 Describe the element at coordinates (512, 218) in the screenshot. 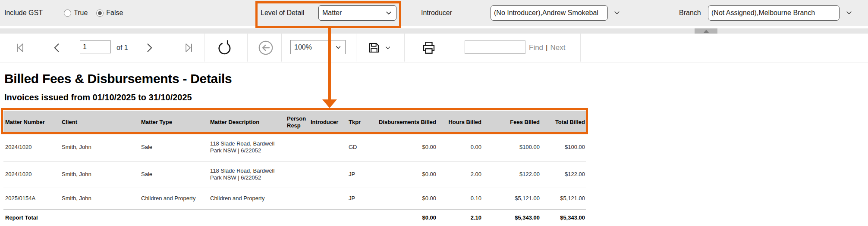

I see `total-fees-billed: $5,343.00` at that location.